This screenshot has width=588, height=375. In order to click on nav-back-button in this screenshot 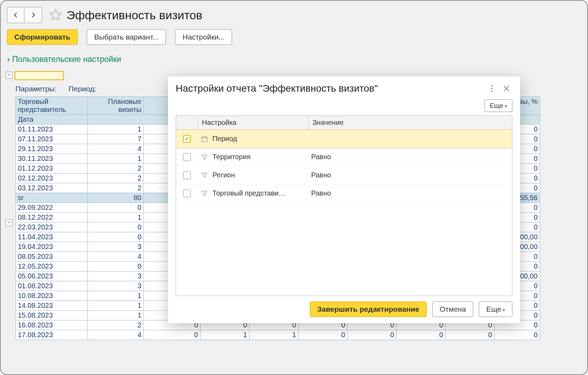, I will do `click(16, 15)`.